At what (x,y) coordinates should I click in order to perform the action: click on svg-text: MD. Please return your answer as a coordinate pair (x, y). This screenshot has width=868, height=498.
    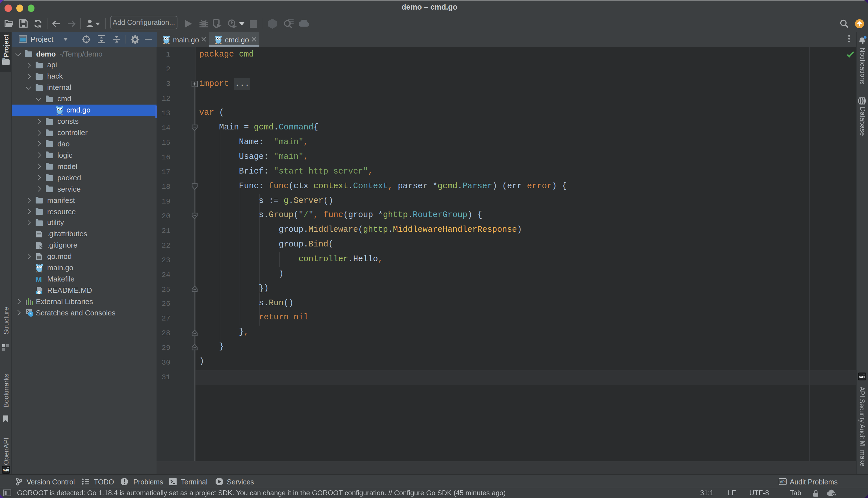
    Looking at the image, I should click on (39, 292).